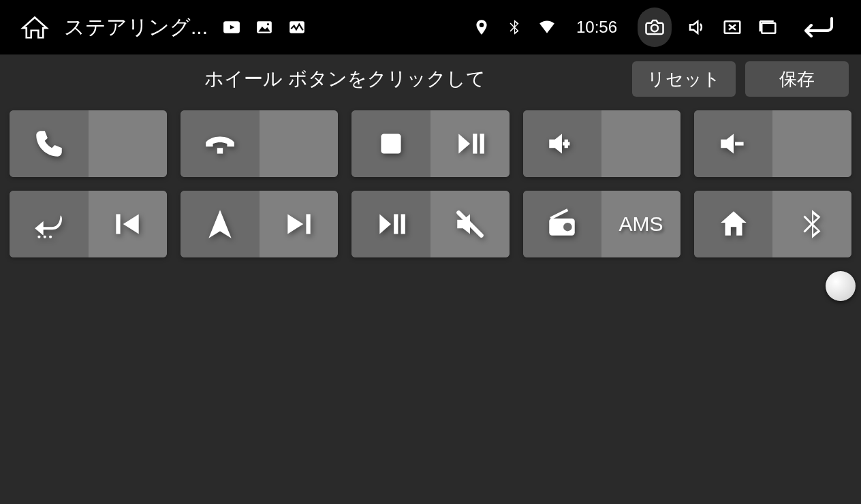 The width and height of the screenshot is (861, 504). Describe the element at coordinates (597, 27) in the screenshot. I see `clock: 10:56` at that location.